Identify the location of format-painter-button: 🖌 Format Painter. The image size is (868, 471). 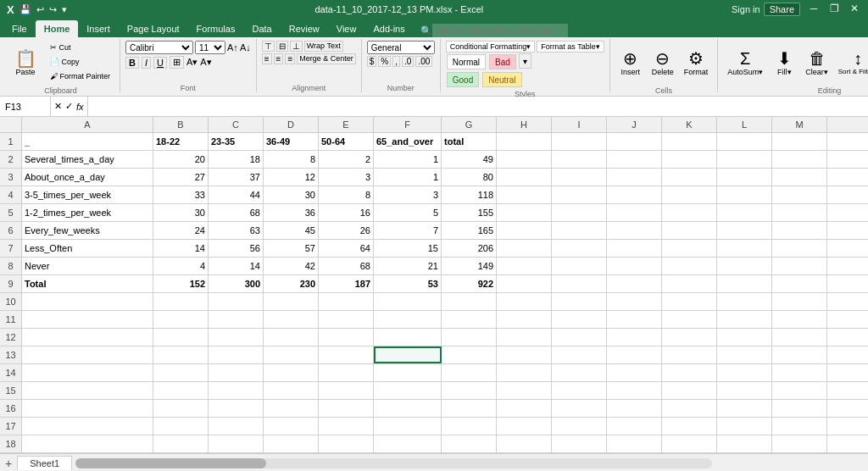
(80, 76).